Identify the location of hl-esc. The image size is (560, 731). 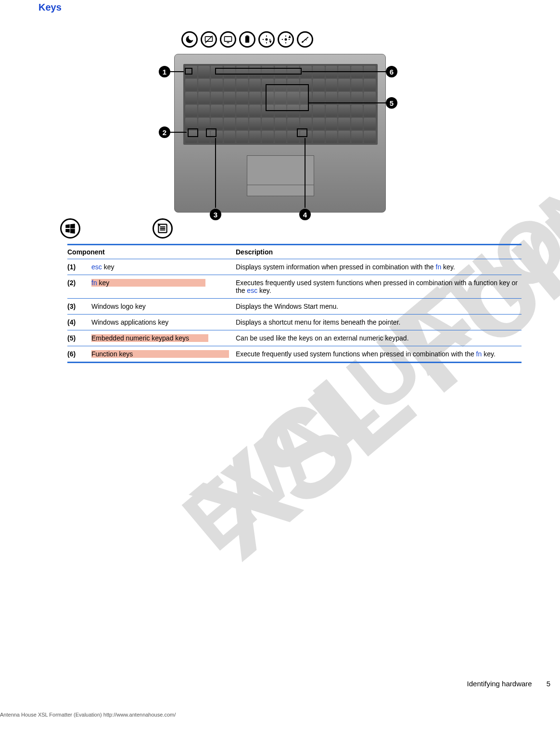
(189, 71).